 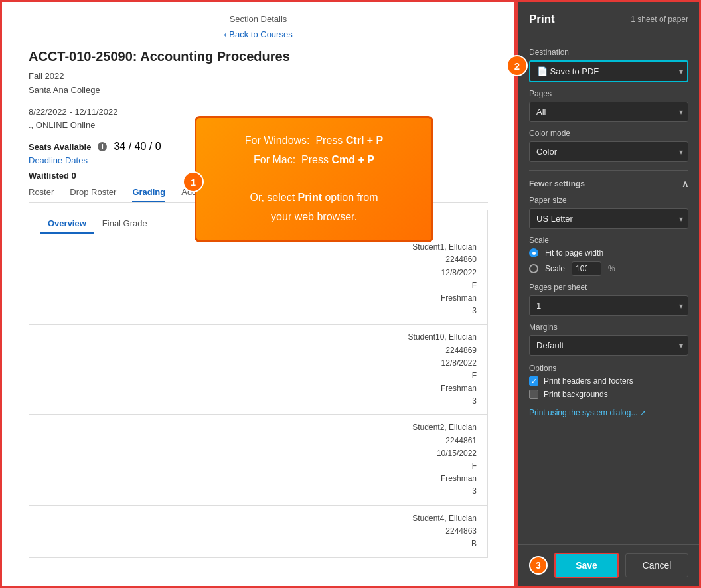 What do you see at coordinates (137, 147) in the screenshot?
I see `seats-value: 34 / 40 / 0` at bounding box center [137, 147].